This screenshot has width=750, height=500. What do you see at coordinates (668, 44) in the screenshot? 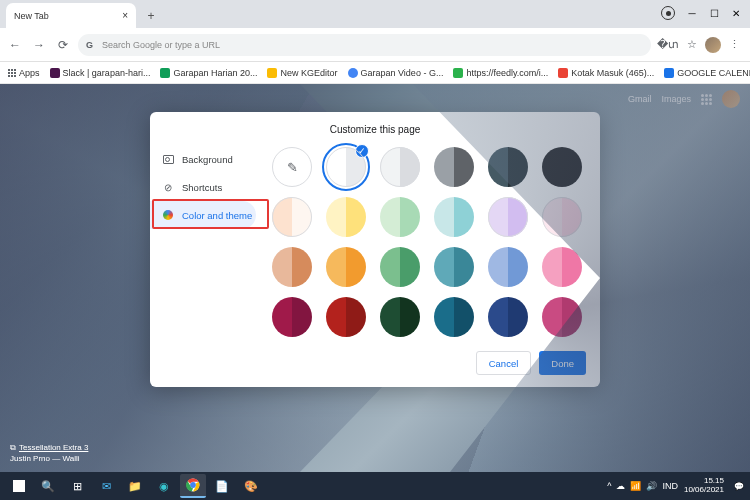
I see `share-icon: �տ` at bounding box center [668, 44].